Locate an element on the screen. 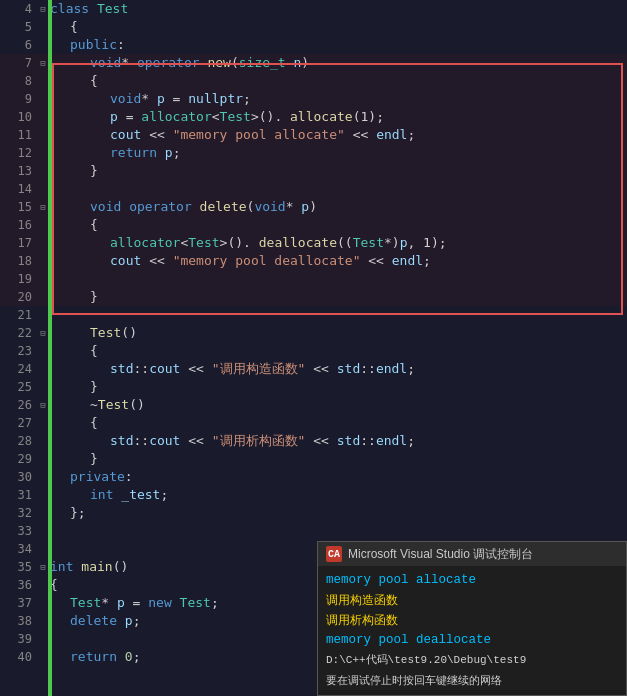 The height and width of the screenshot is (696, 627). token-plain: >(). is located at coordinates (240, 243).